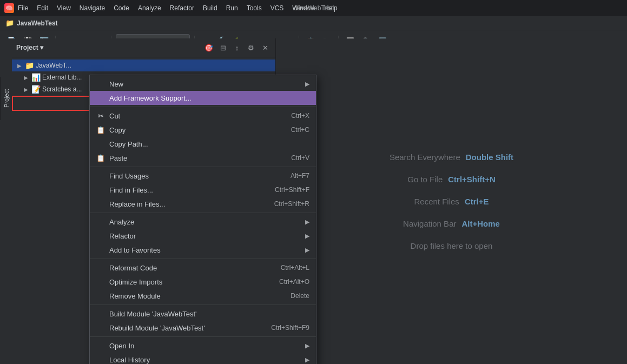 This screenshot has height=364, width=627. Describe the element at coordinates (425, 180) in the screenshot. I see `hint-goto-file-text: Go to File` at that location.